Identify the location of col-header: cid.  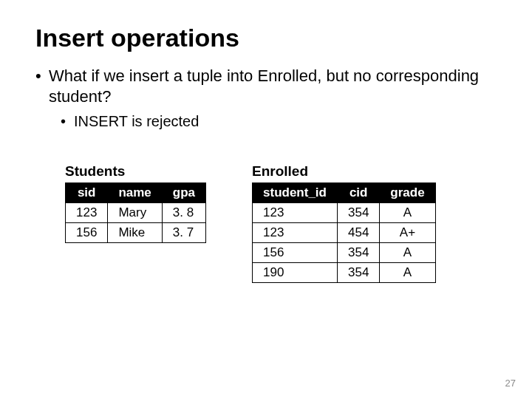
(358, 194).